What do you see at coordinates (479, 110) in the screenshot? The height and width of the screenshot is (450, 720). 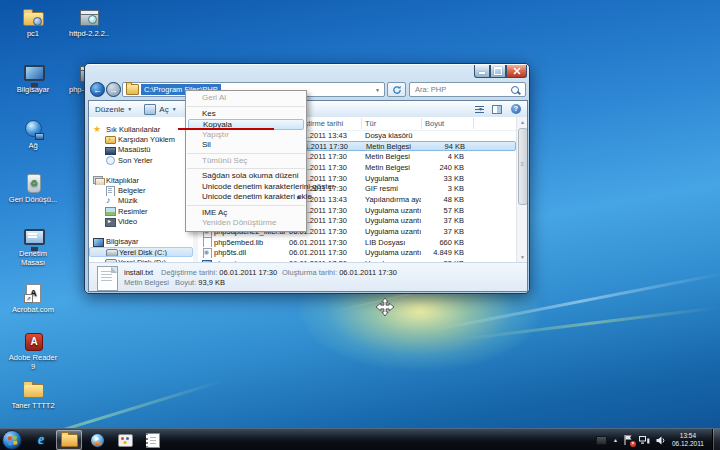 I see `views-button: ▼` at bounding box center [479, 110].